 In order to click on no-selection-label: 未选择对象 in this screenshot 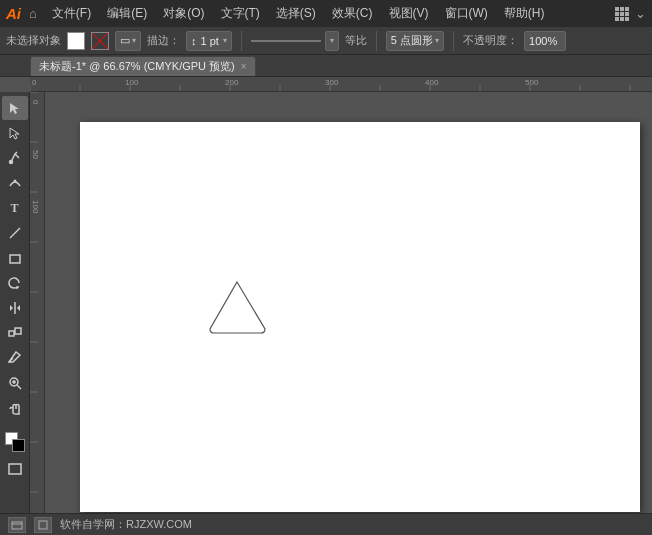, I will do `click(34, 40)`.